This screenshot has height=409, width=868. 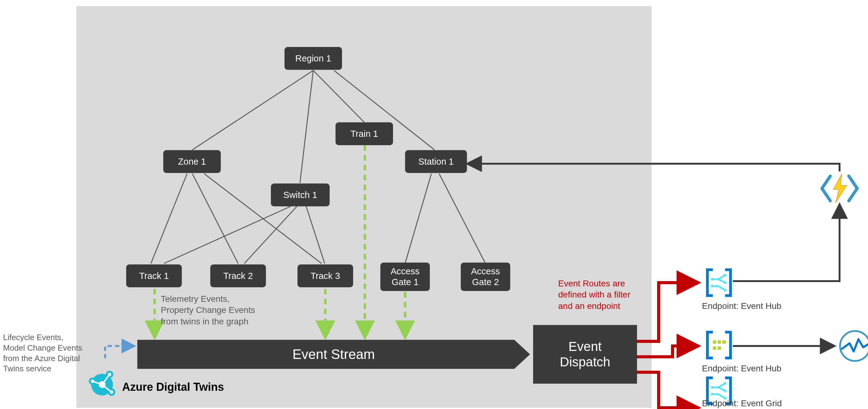 I want to click on node-label: Track 1, so click(x=154, y=276).